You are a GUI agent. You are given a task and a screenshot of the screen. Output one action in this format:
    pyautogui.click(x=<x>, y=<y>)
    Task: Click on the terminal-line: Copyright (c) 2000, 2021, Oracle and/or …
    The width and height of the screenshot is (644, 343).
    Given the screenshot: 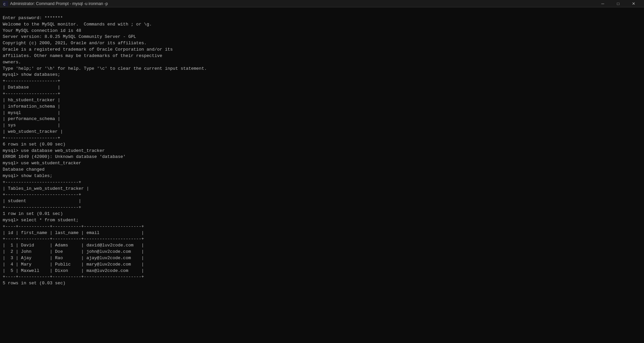 What is the action you would take?
    pyautogui.click(x=322, y=44)
    